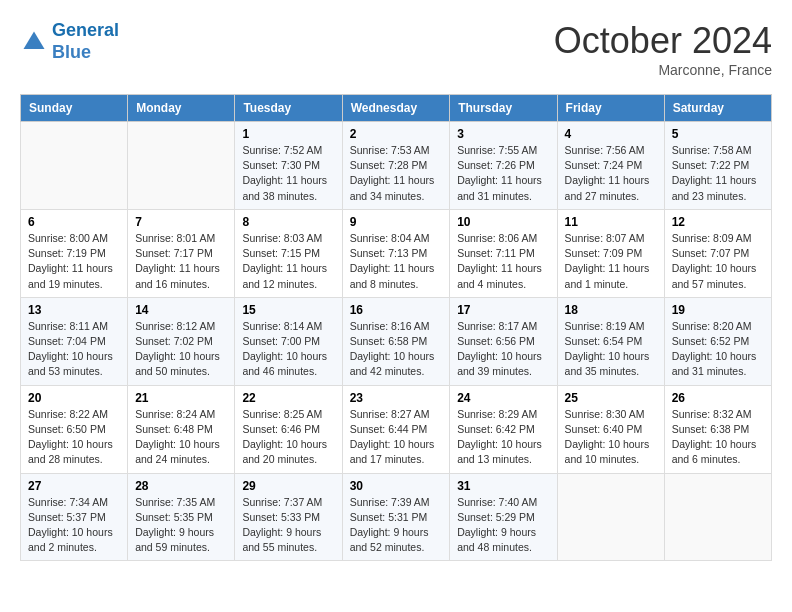 The width and height of the screenshot is (792, 612). Describe the element at coordinates (288, 526) in the screenshot. I see `day-detail: Sunrise: 7:37 AM Sunset: 5:33 PM Dayligh…` at that location.